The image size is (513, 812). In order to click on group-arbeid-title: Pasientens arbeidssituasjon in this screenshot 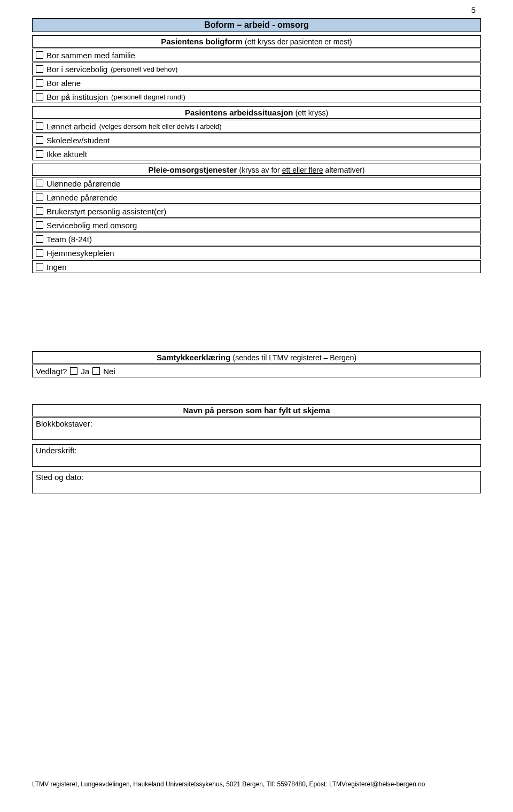, I will do `click(239, 112)`.